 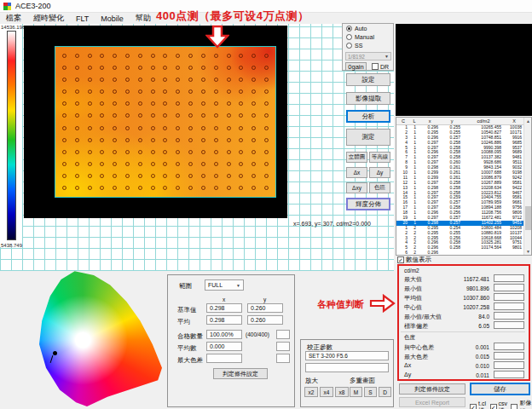 I want to click on zero-gain-button: 0gain, so click(x=356, y=66).